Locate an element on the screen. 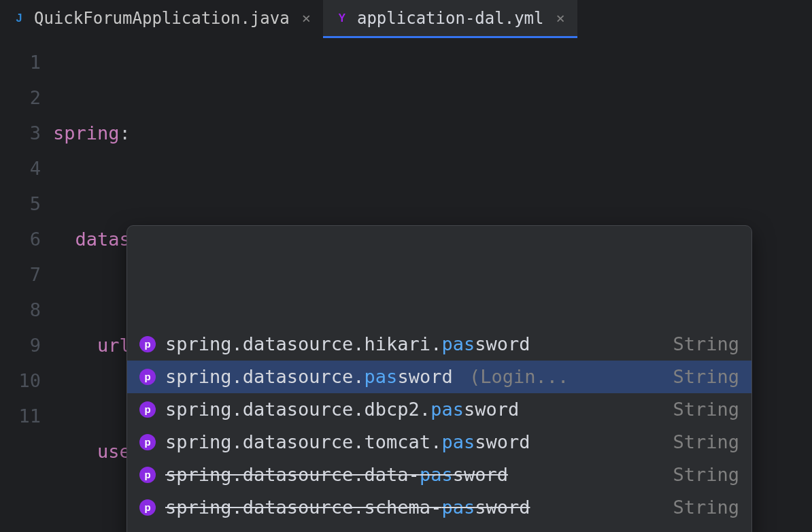  line-number: 6 is located at coordinates (20, 239).